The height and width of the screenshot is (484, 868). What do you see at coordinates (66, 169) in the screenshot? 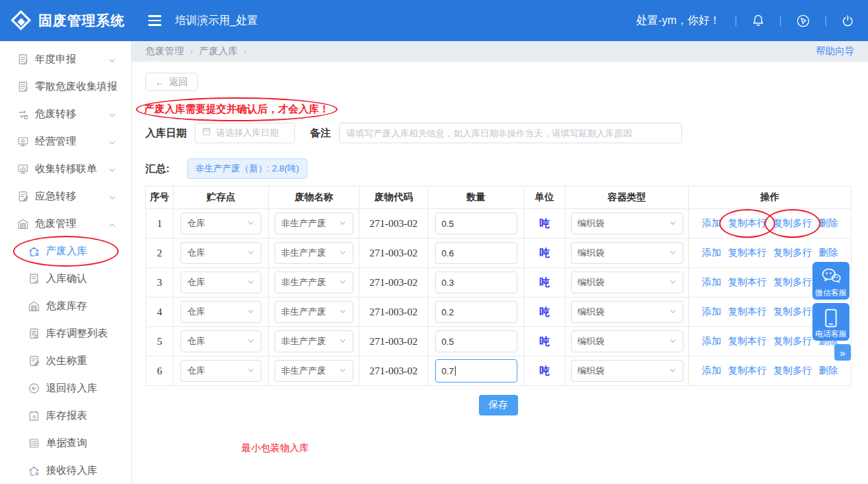
I see `sidebar-item-4: 收集转移联单` at bounding box center [66, 169].